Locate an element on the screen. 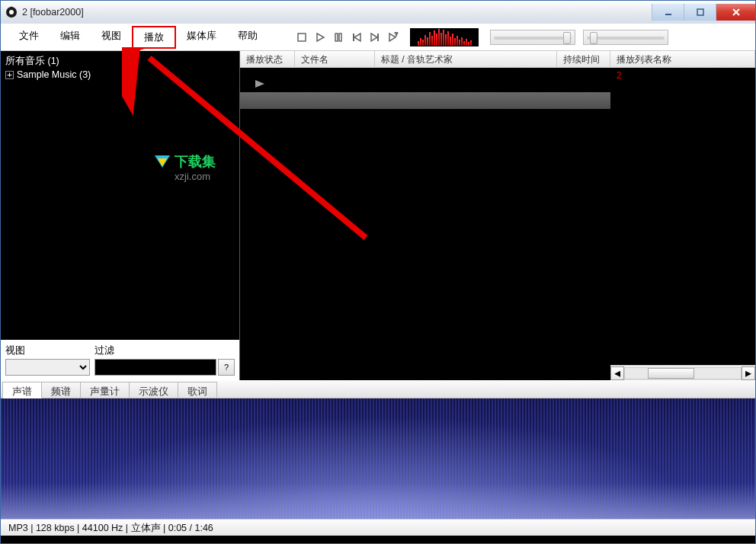 This screenshot has height=544, width=756. tab-lyrics: 歌词 is located at coordinates (197, 390).